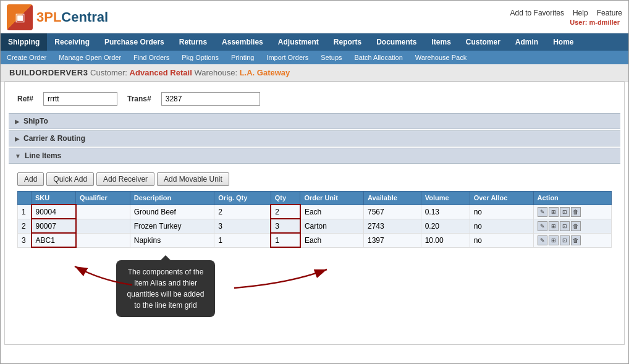 The image size is (629, 364). Describe the element at coordinates (483, 42) in the screenshot. I see `nav-customer: Customer` at that location.